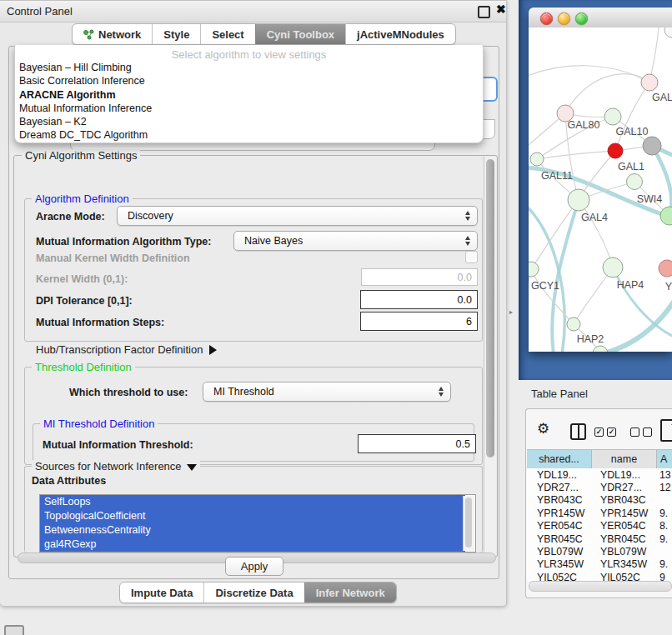 The width and height of the screenshot is (672, 635). I want to click on close-window-icon, so click(547, 18).